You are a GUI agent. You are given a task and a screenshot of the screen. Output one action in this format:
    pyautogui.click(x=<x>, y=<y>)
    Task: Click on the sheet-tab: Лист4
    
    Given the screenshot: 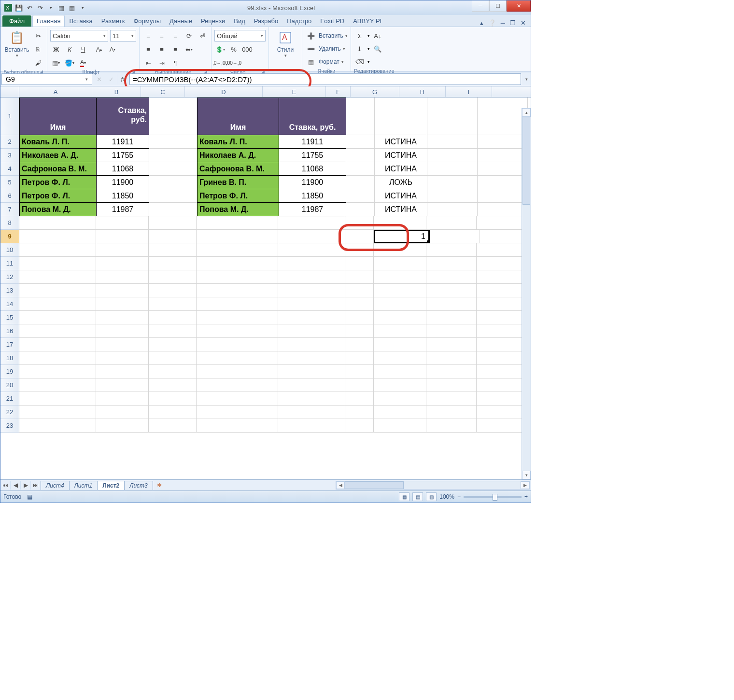 What is the action you would take?
    pyautogui.click(x=55, y=486)
    